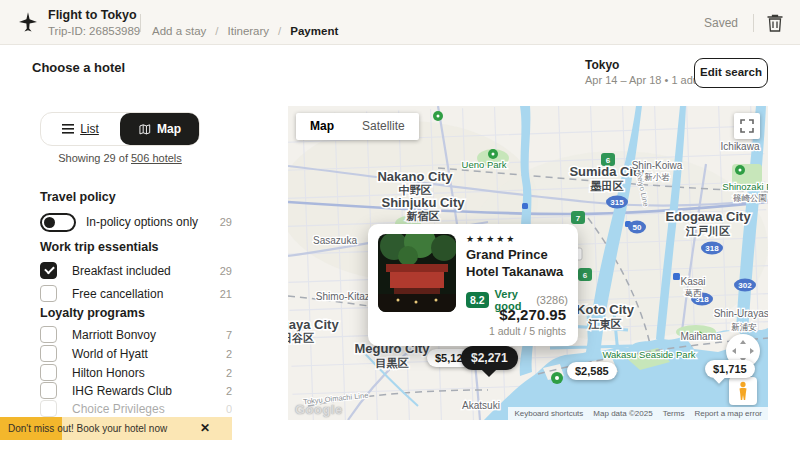  What do you see at coordinates (644, 80) in the screenshot?
I see `search-summary: Apr 14 – Apr 18 • 1 adult` at bounding box center [644, 80].